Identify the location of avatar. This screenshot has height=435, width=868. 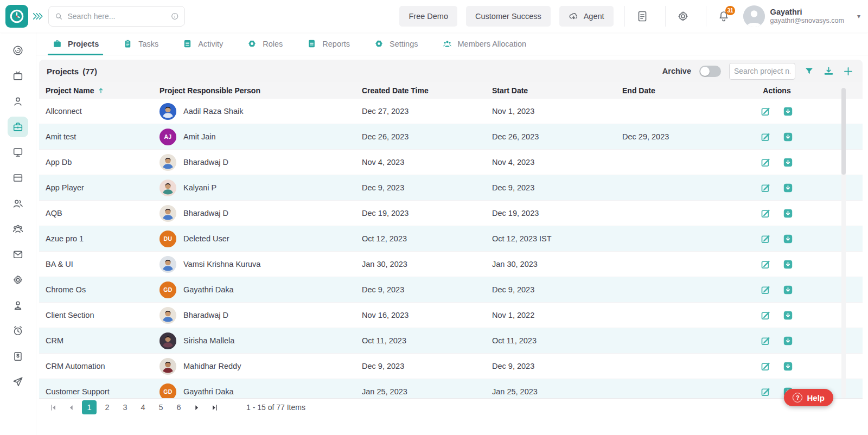
(168, 265).